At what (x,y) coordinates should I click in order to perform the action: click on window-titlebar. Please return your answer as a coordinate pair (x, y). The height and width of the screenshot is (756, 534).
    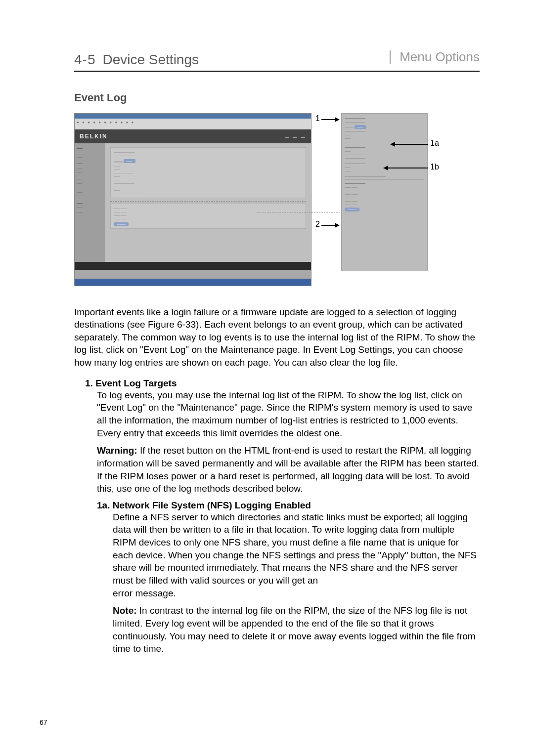
    Looking at the image, I should click on (193, 116).